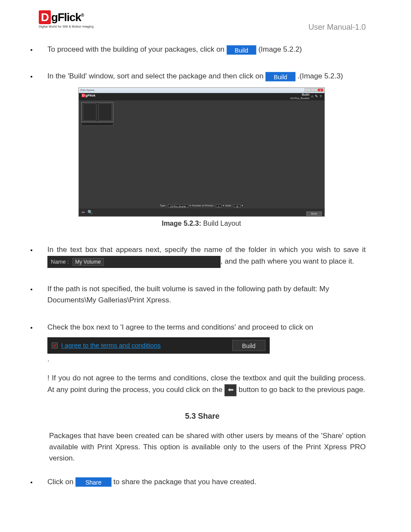  Describe the element at coordinates (156, 76) in the screenshot. I see `bullet-2-pre: In the 'Build' window, sort and select t…` at that location.